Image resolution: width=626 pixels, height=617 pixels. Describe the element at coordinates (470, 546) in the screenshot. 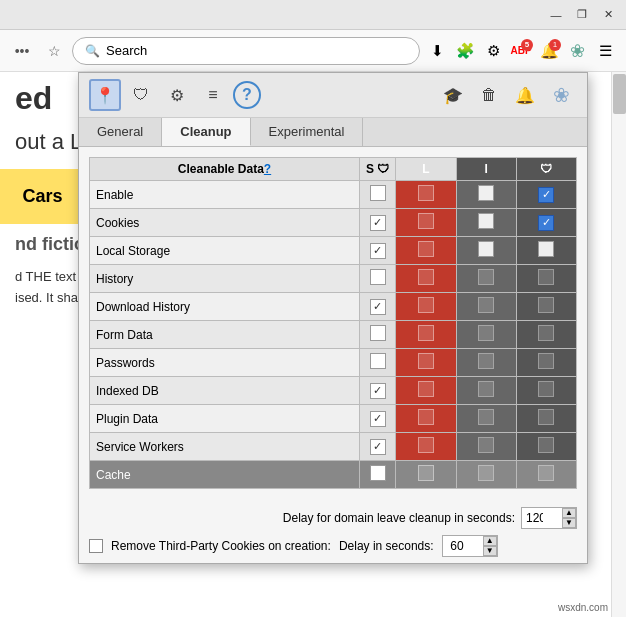

I see `delay-seconds-wrapper: ▲ ▼` at that location.